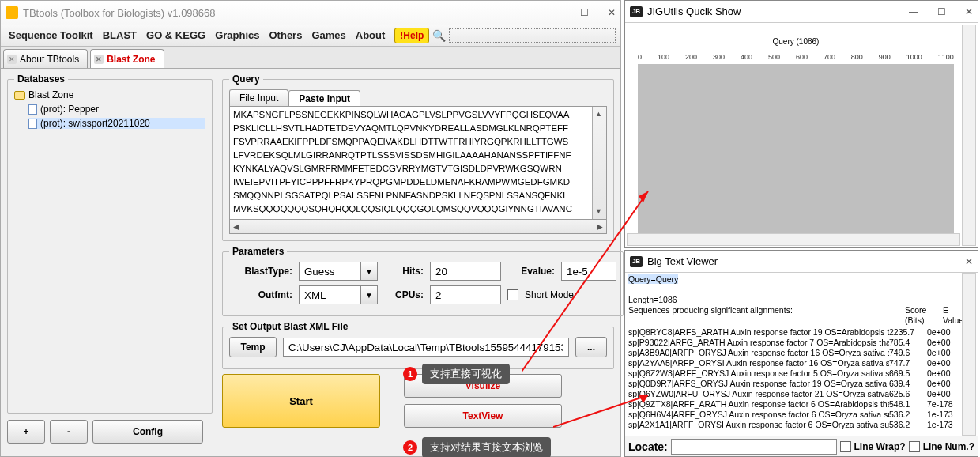  Describe the element at coordinates (857, 57) in the screenshot. I see `ruler-tick: 800` at that location.